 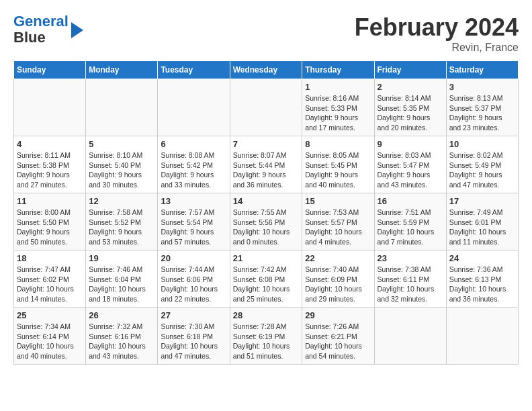 I want to click on day-info: Sunrise: 8:10 AM Sunset: 5:40 PM Dayligh…, so click(x=122, y=171).